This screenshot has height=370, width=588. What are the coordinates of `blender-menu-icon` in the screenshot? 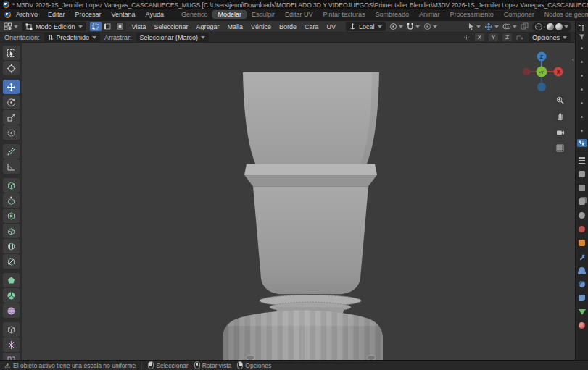 It's located at (7, 14).